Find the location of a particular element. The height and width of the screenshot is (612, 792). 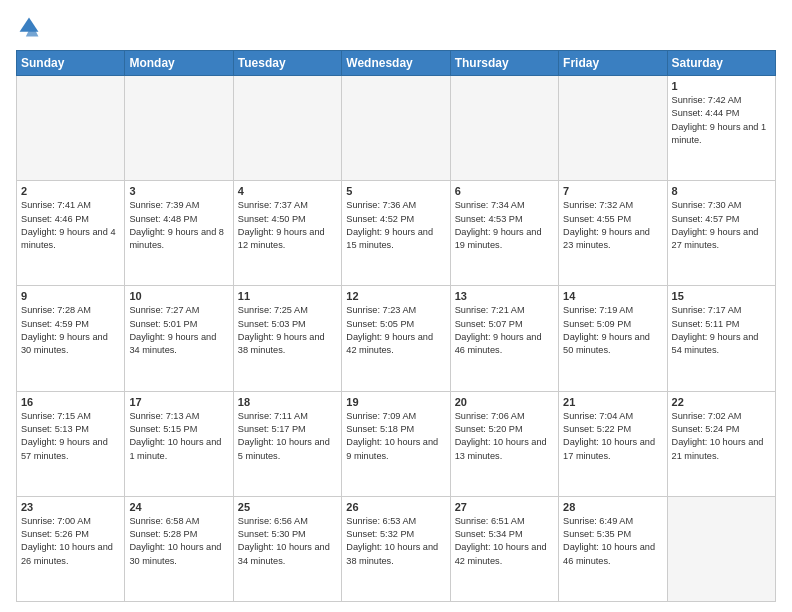

header is located at coordinates (396, 29).